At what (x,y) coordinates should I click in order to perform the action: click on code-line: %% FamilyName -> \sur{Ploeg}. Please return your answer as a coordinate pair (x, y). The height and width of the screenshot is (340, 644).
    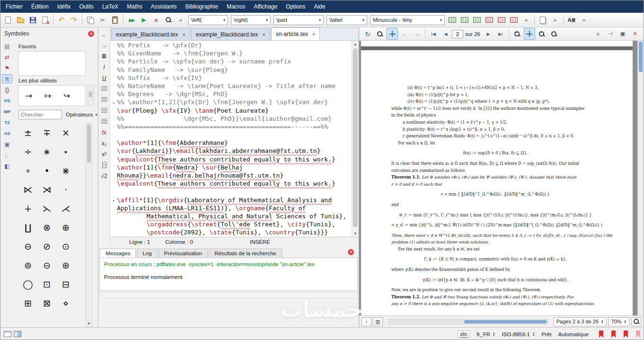
    Looking at the image, I should click on (231, 70).